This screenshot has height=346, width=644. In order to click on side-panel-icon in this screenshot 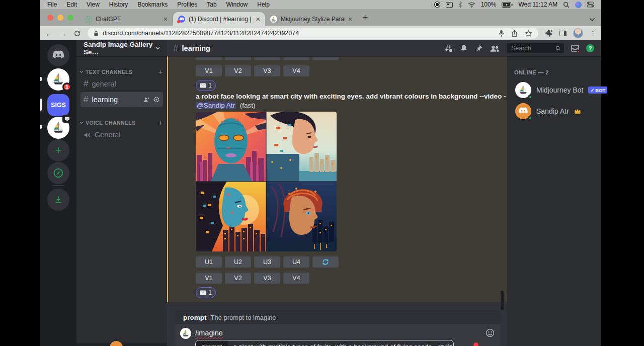, I will do `click(563, 33)`.